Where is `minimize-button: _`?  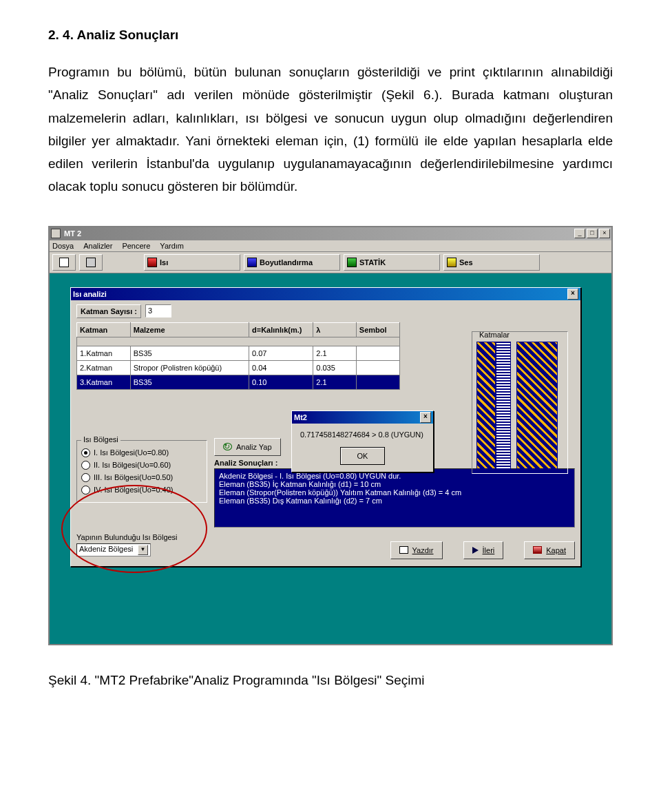
minimize-button: _ is located at coordinates (580, 233).